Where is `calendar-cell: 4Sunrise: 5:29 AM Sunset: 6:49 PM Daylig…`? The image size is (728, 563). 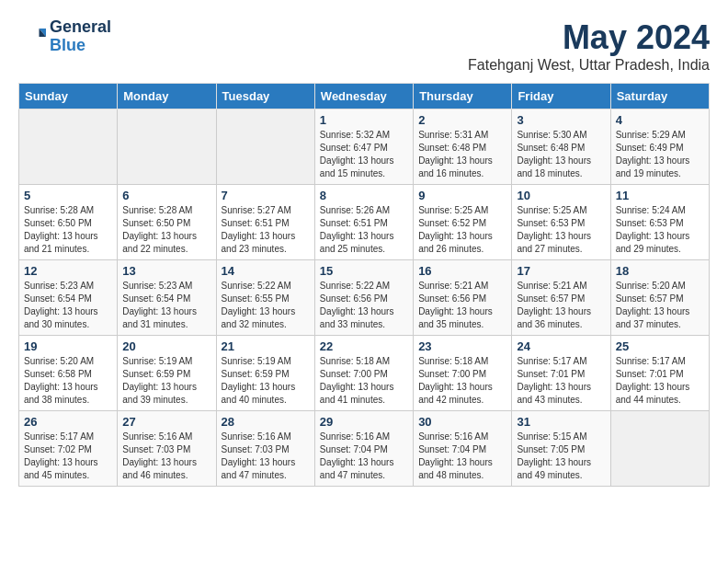 calendar-cell: 4Sunrise: 5:29 AM Sunset: 6:49 PM Daylig… is located at coordinates (660, 147).